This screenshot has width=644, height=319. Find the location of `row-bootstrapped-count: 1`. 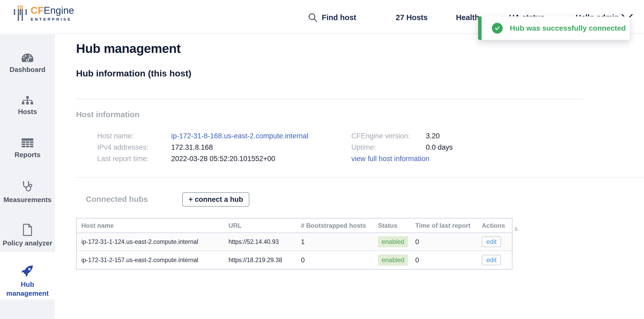

row-bootstrapped-count: 1 is located at coordinates (335, 242).